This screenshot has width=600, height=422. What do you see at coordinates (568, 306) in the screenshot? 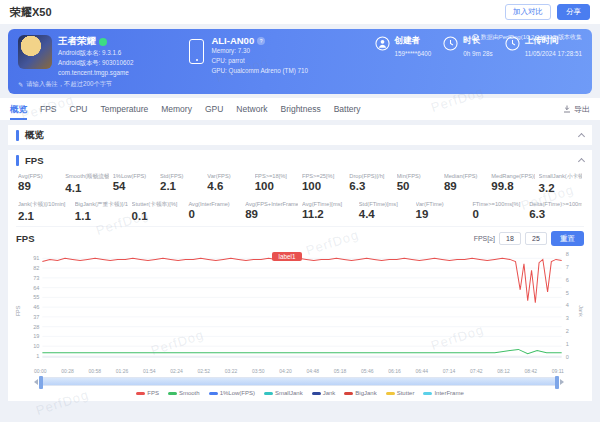
I see `svg-text: 4` at bounding box center [568, 306].